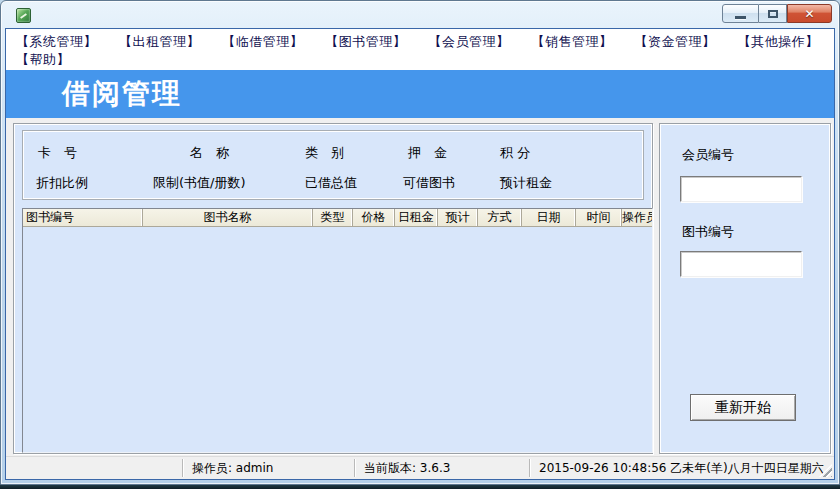 The width and height of the screenshot is (840, 489). What do you see at coordinates (269, 468) in the screenshot?
I see `status-operator: 操作员: admin` at bounding box center [269, 468].